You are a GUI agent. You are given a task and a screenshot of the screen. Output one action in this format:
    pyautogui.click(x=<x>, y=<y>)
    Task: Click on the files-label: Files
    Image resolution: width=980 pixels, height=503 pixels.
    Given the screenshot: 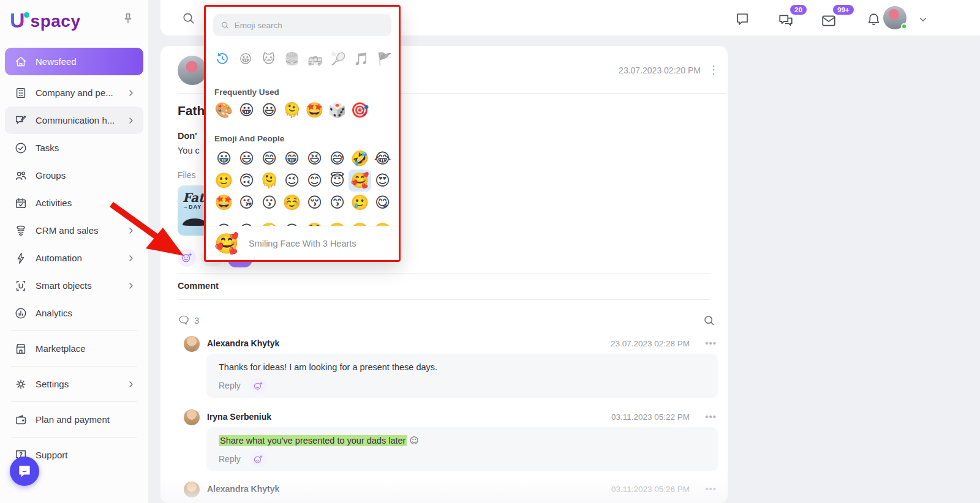 What is the action you would take?
    pyautogui.click(x=187, y=175)
    